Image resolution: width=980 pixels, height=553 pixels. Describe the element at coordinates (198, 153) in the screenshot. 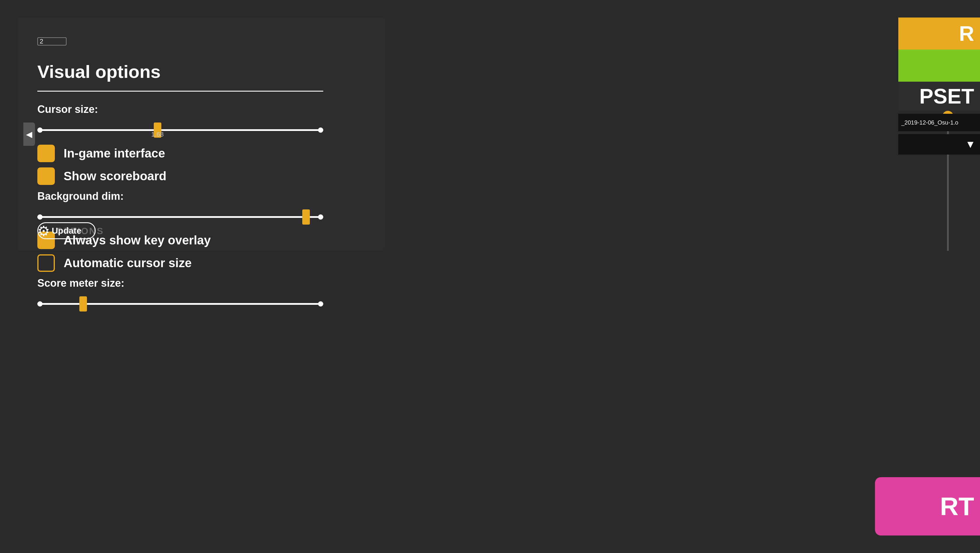

I see `in-game-interface-row: In-game interface` at that location.